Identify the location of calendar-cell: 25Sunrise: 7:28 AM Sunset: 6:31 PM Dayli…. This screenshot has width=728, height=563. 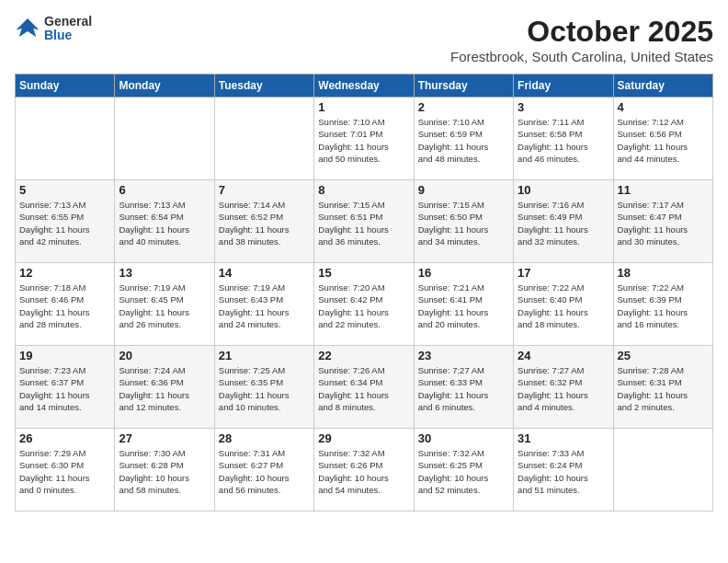
(663, 387).